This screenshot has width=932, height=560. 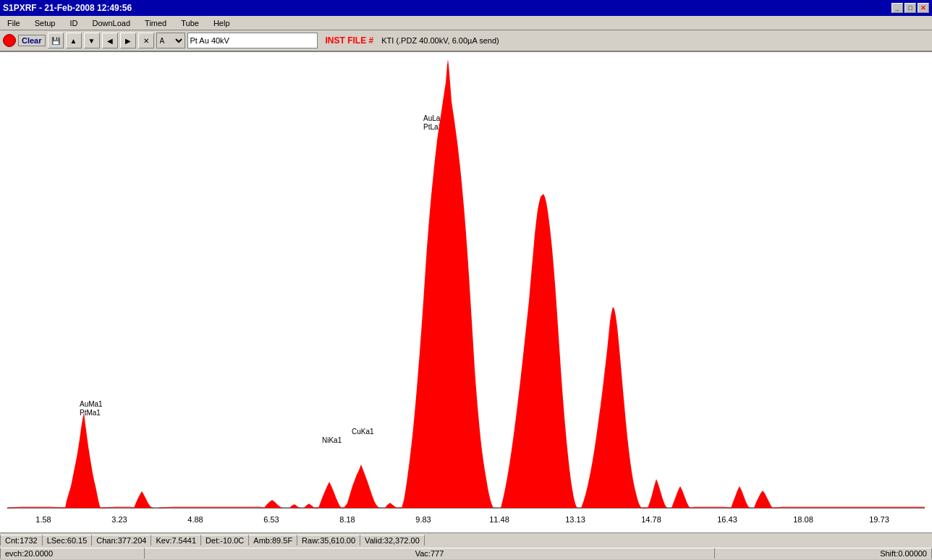 I want to click on svg-text: 9.83, so click(x=423, y=519).